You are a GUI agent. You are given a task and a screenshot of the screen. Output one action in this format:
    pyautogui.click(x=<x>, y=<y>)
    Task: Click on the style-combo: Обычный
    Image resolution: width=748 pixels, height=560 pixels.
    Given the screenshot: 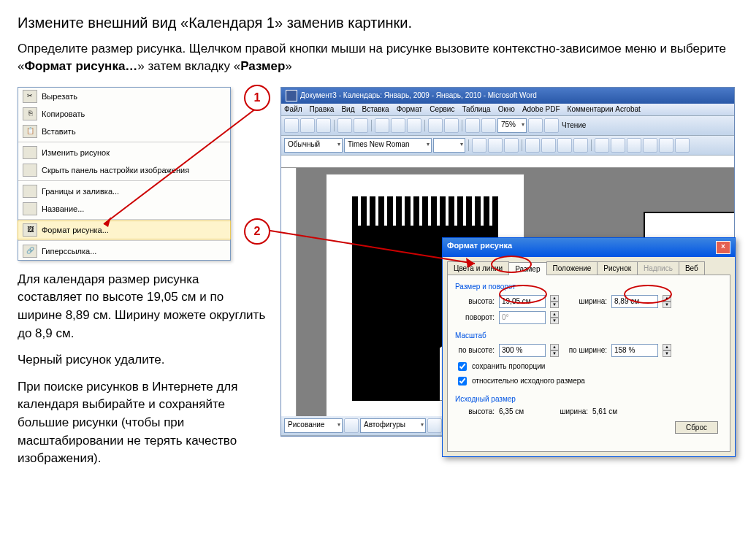 What is the action you would take?
    pyautogui.click(x=313, y=145)
    